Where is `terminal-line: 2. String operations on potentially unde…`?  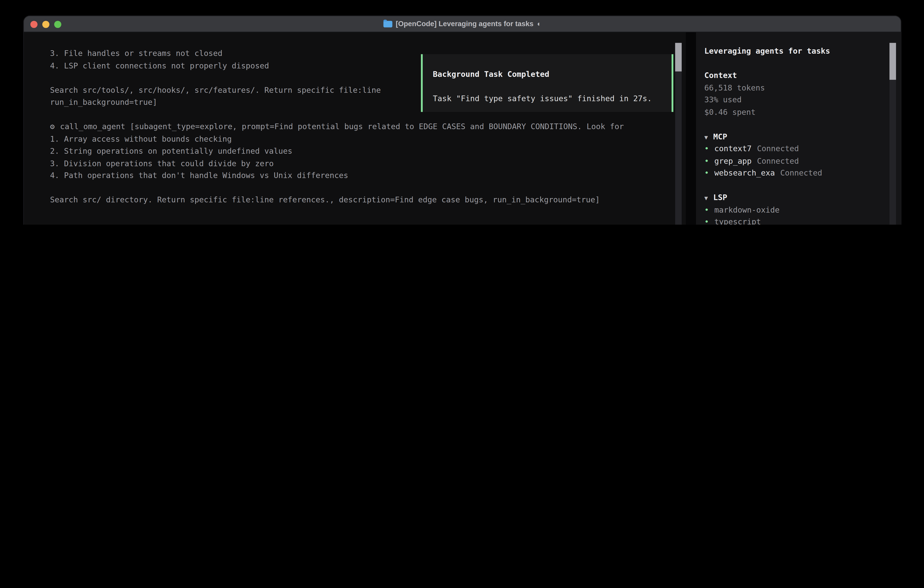 terminal-line: 2. String operations on potentially unde… is located at coordinates (368, 152).